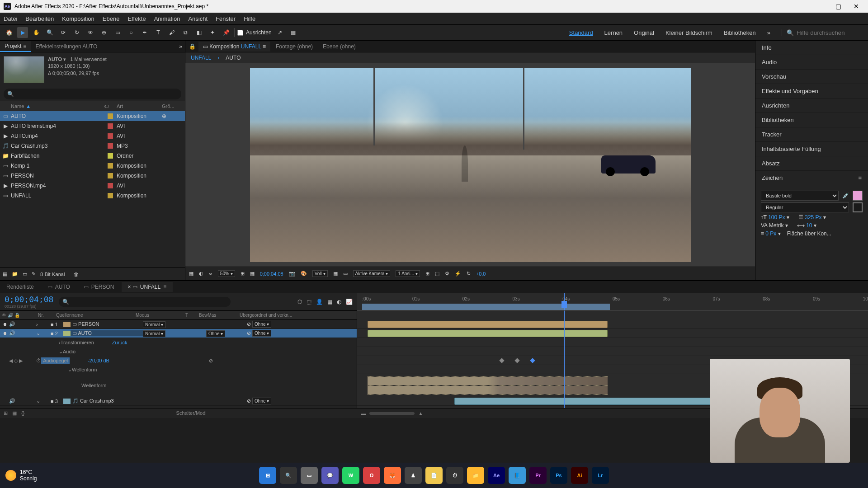 This screenshot has height=488, width=868. What do you see at coordinates (9, 33) in the screenshot?
I see `home-button: 🏠` at bounding box center [9, 33].